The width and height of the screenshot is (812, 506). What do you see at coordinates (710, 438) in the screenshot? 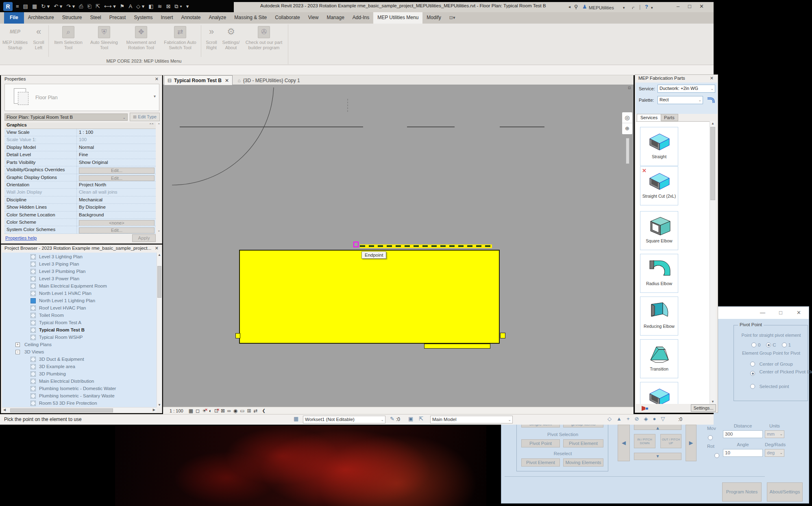
I see `mov-radio` at bounding box center [710, 438].